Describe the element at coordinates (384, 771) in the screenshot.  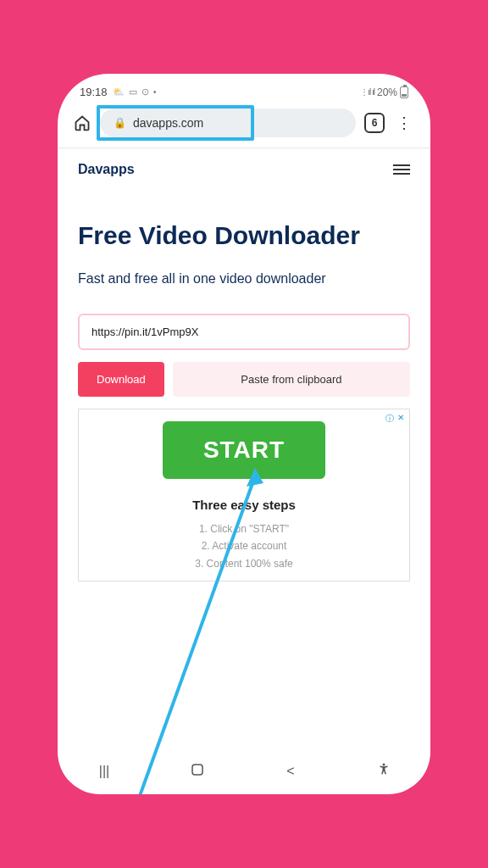
I see `nav-accessibility-icon` at that location.